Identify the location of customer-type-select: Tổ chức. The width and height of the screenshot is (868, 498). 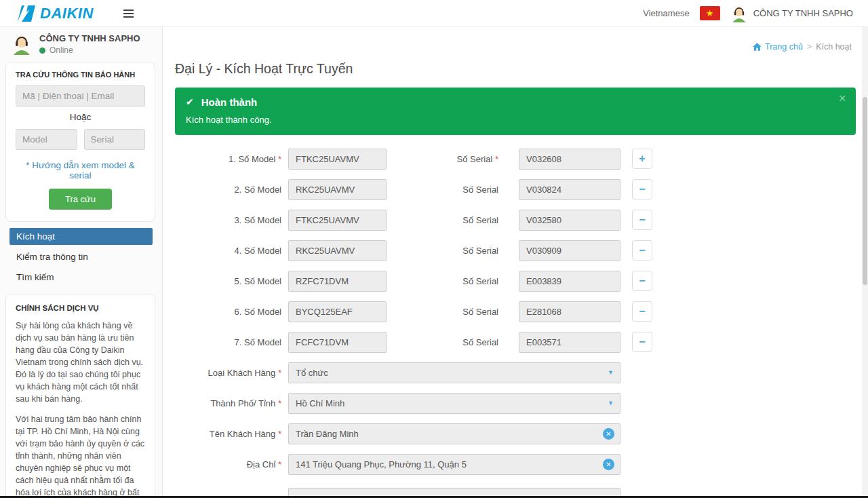
(454, 373).